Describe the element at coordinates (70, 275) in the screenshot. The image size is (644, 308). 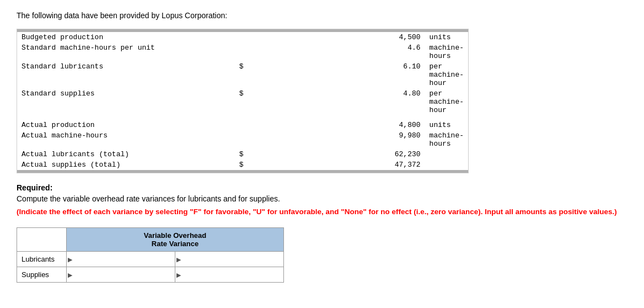
I see `supplies-left-arrow: ▶` at that location.